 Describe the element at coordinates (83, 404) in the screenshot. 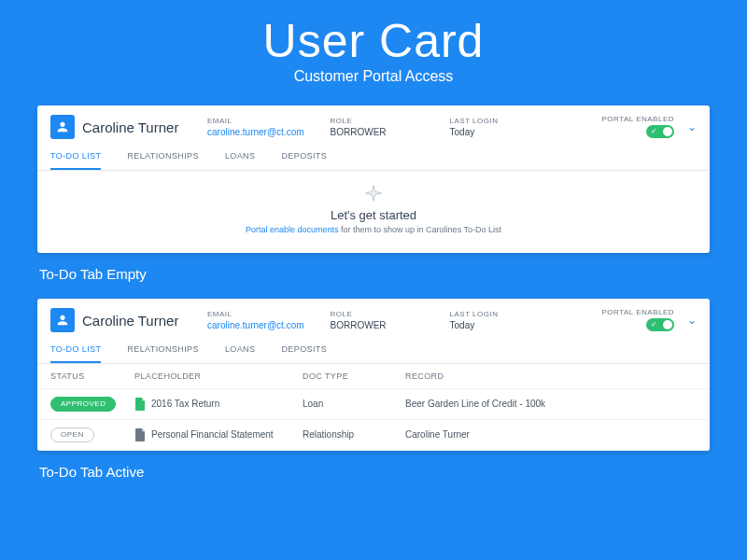

I see `status-badge: APPROVED` at that location.